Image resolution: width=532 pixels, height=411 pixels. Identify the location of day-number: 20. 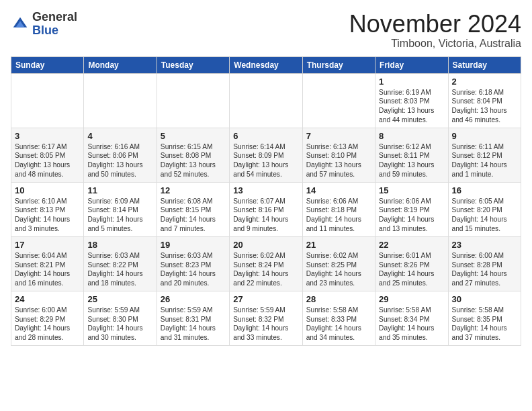
(266, 244).